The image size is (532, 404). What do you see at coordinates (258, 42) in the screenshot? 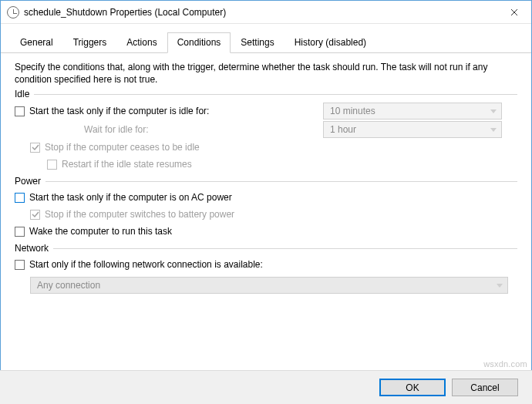
I see `tab-label: Settings` at bounding box center [258, 42].